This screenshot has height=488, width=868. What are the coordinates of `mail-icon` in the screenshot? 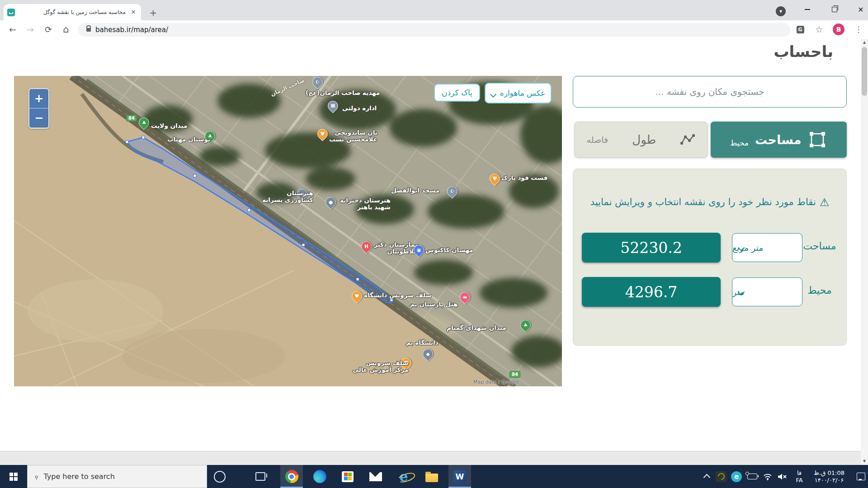 It's located at (376, 477).